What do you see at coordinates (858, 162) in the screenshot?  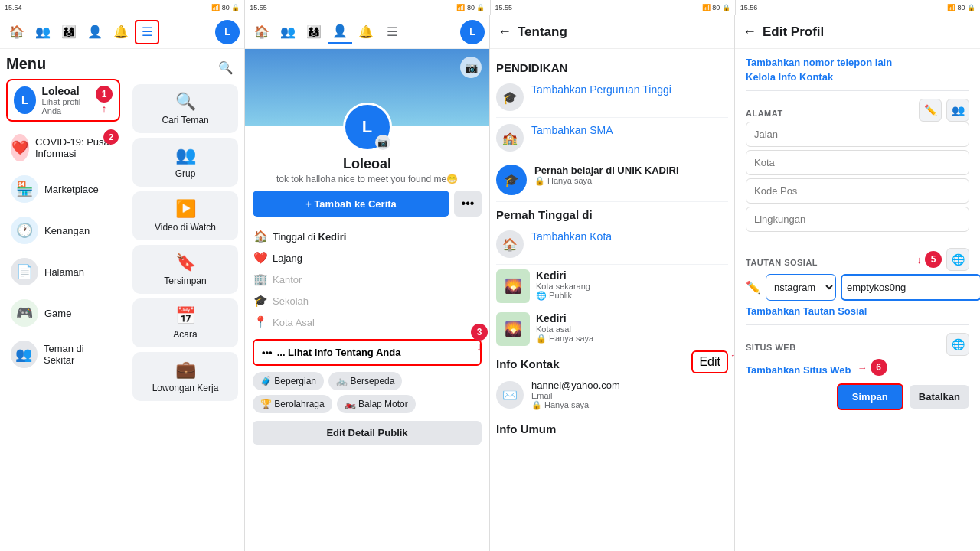 I see `kota-input` at bounding box center [858, 162].